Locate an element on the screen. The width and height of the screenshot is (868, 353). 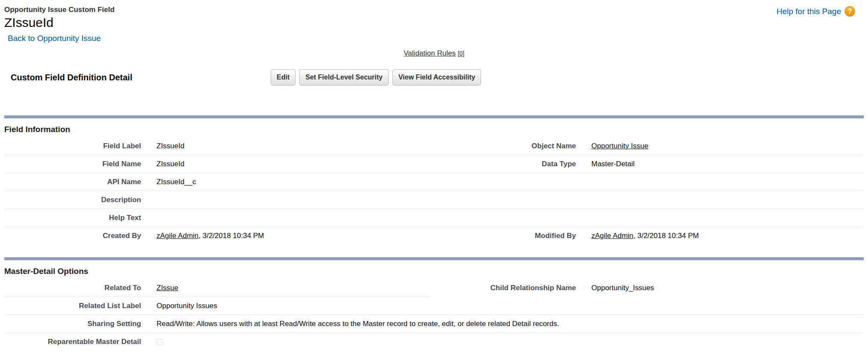
table-row: Reparentable Master Detail is located at coordinates (434, 342).